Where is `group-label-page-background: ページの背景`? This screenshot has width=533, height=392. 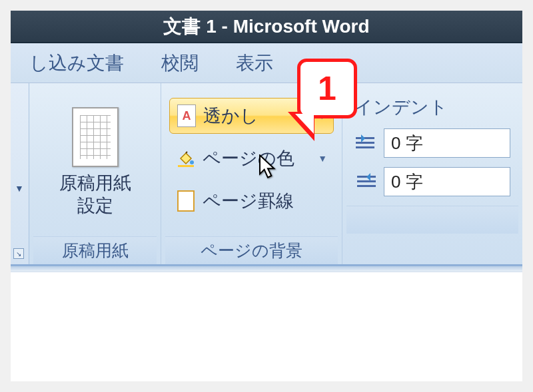
group-label-page-background: ページの背景 is located at coordinates (252, 250).